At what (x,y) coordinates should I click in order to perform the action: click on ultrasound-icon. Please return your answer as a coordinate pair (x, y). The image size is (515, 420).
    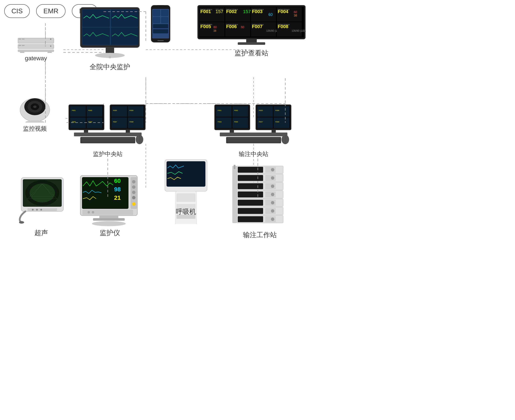
    Looking at the image, I should click on (41, 201).